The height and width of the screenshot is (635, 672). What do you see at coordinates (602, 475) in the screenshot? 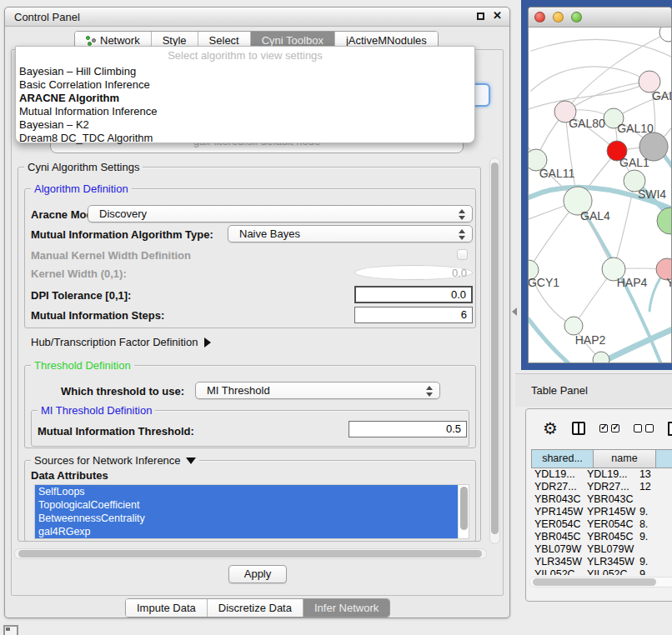
I see `table-row: YDL19...YDL19...13` at bounding box center [602, 475].